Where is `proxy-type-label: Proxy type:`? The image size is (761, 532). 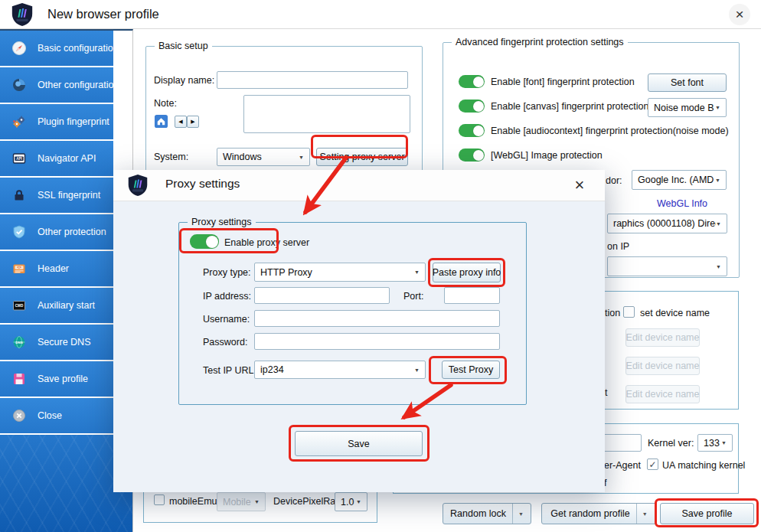
proxy-type-label: Proxy type: is located at coordinates (227, 273).